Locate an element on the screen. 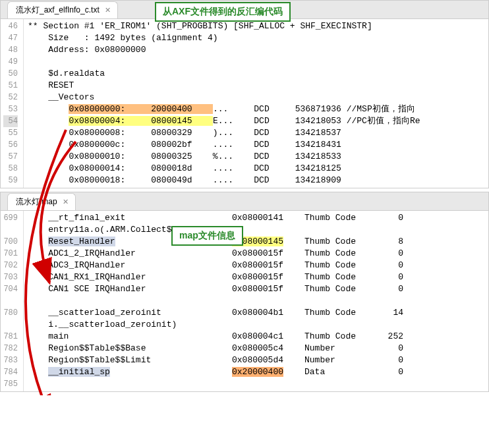 The height and width of the screenshot is (448, 489). code-line: ** Section #1 'ER_IROM1' (SHT_PROGBITS) … is located at coordinates (256, 26).